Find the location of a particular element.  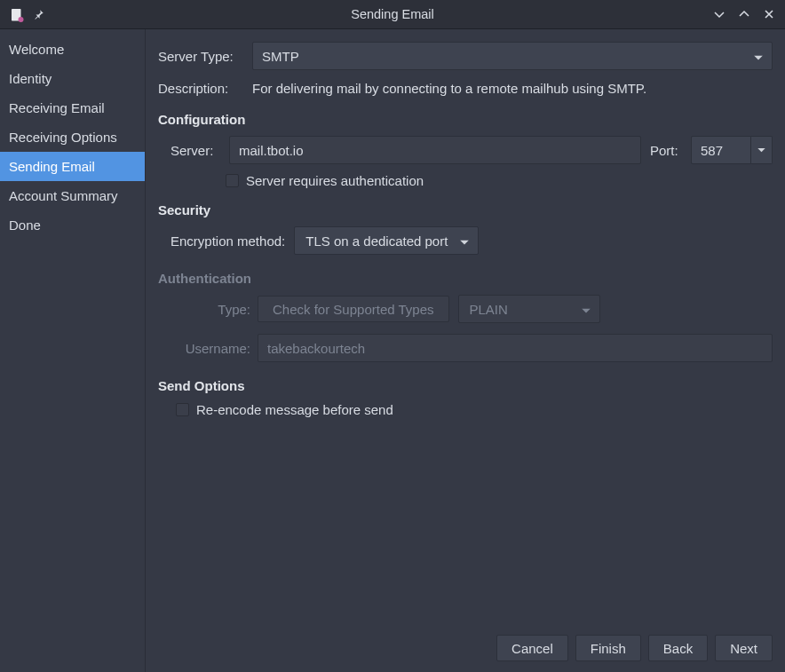

sidebar-item-label: Account Summary is located at coordinates (64, 195).